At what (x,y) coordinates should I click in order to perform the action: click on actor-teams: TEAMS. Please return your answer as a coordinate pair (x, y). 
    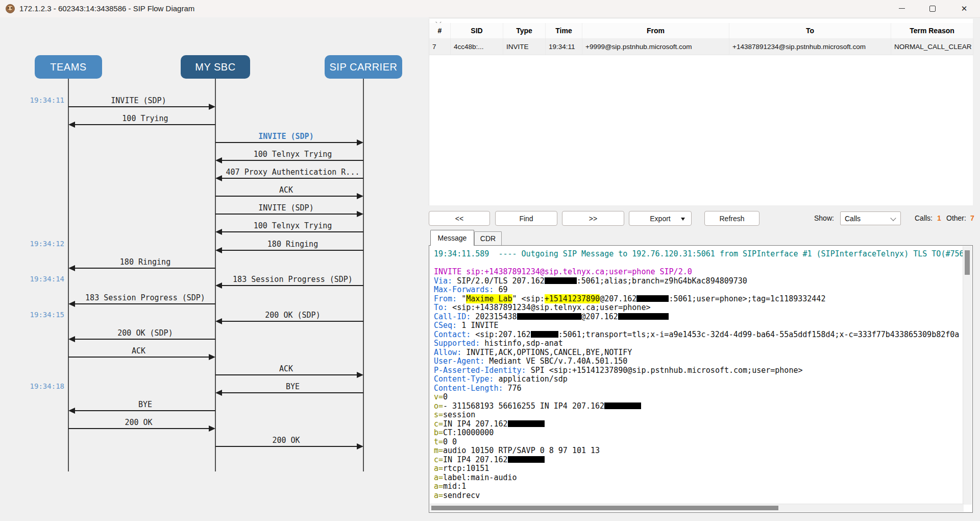
    Looking at the image, I should click on (68, 67).